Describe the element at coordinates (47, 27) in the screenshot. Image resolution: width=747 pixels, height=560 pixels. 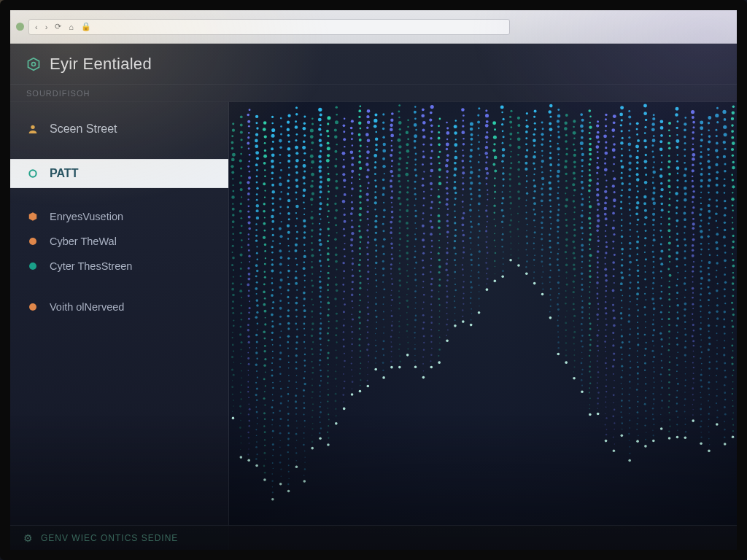
I see `forward-icon: ›` at that location.